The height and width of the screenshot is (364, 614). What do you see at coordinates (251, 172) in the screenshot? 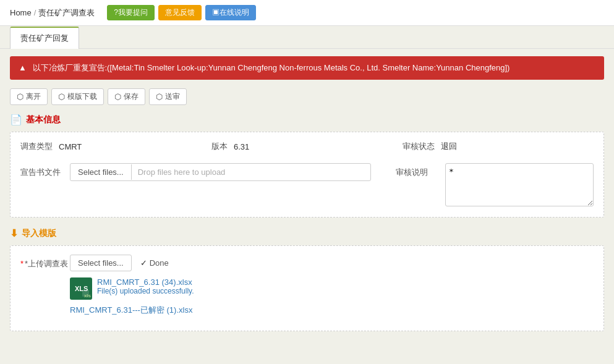
I see `declaration-drop-zone: Drop files here to upload` at bounding box center [251, 172].